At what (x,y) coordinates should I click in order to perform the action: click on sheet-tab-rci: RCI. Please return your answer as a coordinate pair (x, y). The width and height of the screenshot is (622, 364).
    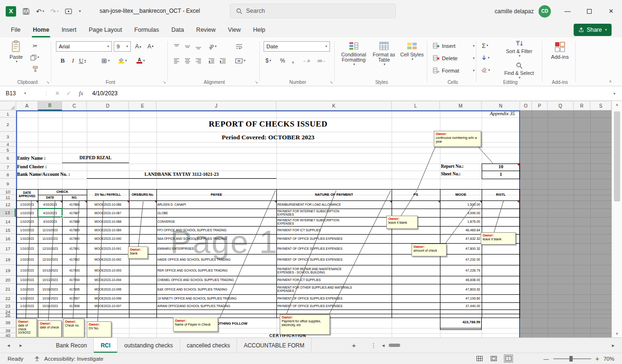
    Looking at the image, I should click on (106, 345).